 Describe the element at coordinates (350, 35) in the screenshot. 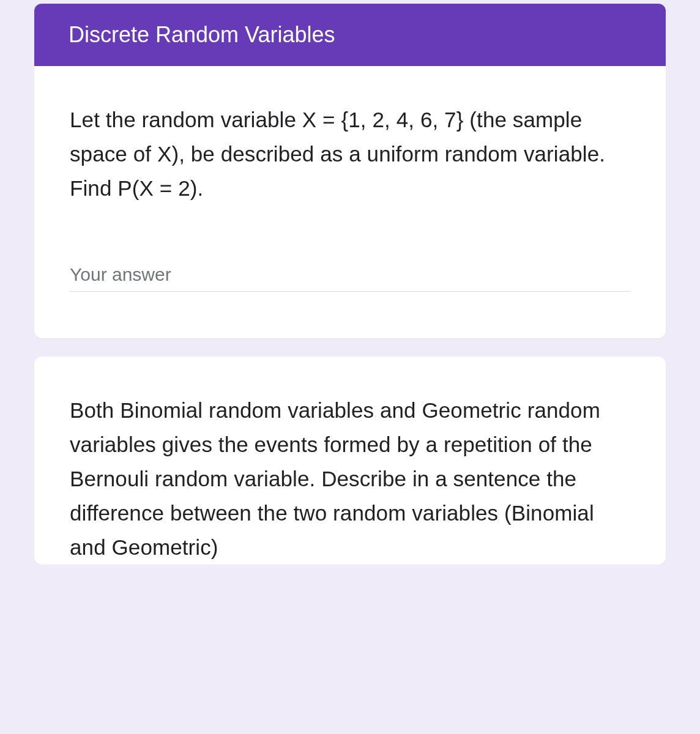

I see `section-header: Discrete Random Variables` at that location.